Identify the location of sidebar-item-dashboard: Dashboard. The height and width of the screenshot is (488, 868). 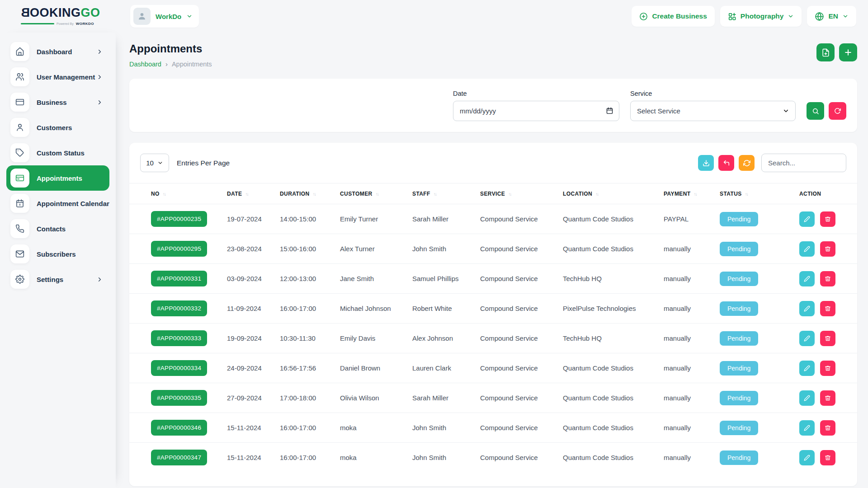
(58, 52).